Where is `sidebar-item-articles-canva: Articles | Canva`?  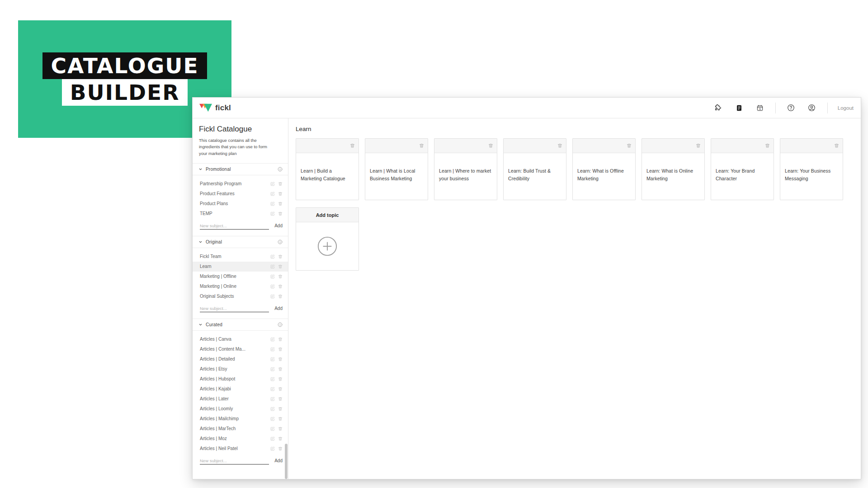
sidebar-item-articles-canva: Articles | Canva is located at coordinates (241, 339).